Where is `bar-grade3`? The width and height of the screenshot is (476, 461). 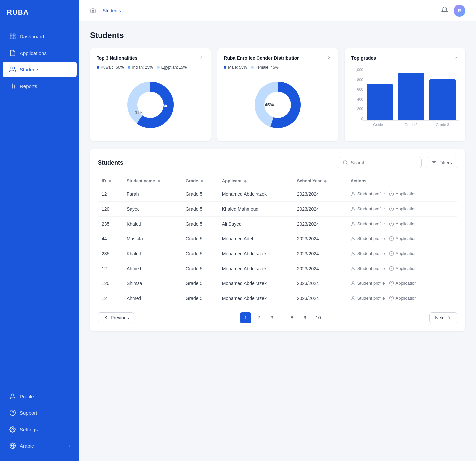
bar-grade3 is located at coordinates (442, 100).